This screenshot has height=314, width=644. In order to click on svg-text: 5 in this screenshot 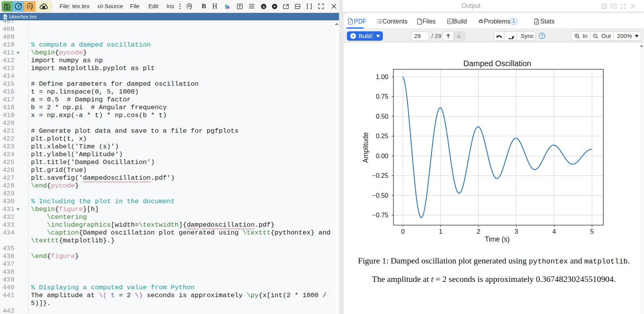, I will do `click(592, 231)`.